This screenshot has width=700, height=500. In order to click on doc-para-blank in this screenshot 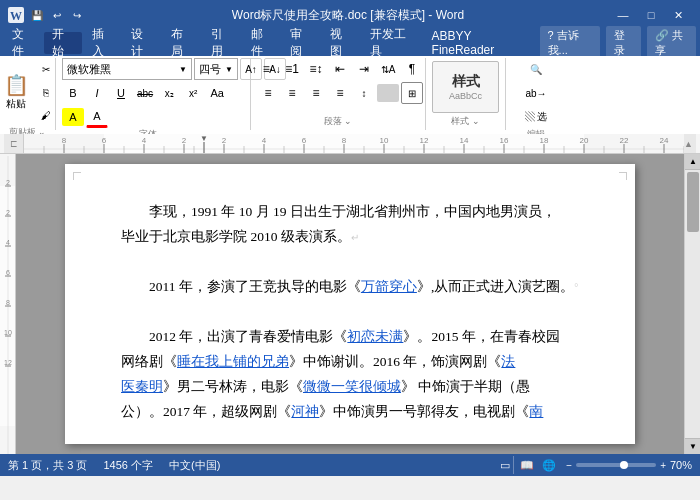, I will do `click(350, 262)`.